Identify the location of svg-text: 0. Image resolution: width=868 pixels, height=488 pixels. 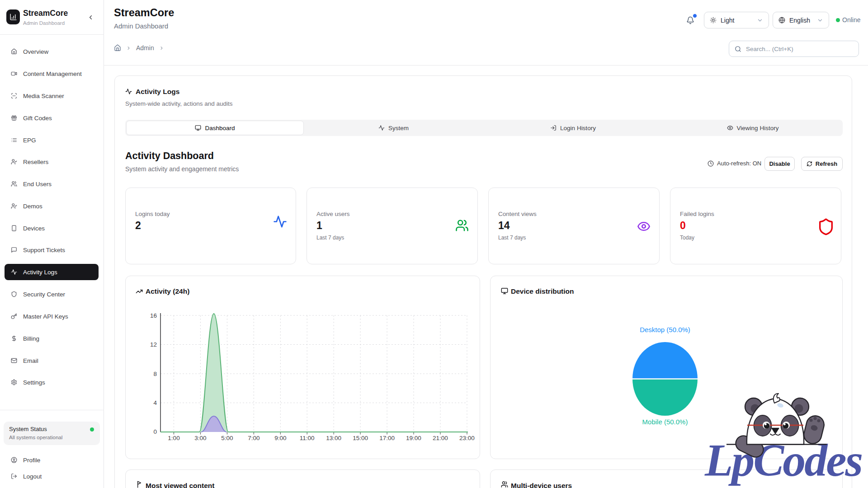
(155, 432).